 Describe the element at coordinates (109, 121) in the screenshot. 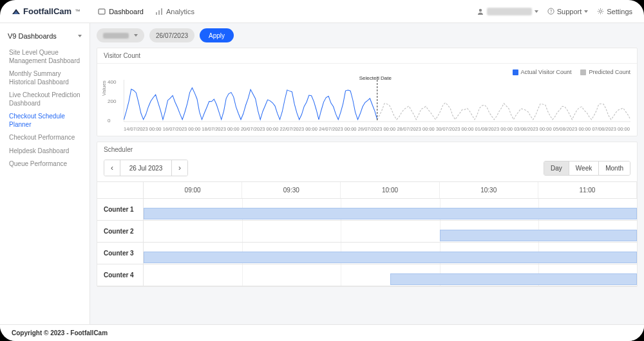

I see `y-tick-0: 0` at that location.